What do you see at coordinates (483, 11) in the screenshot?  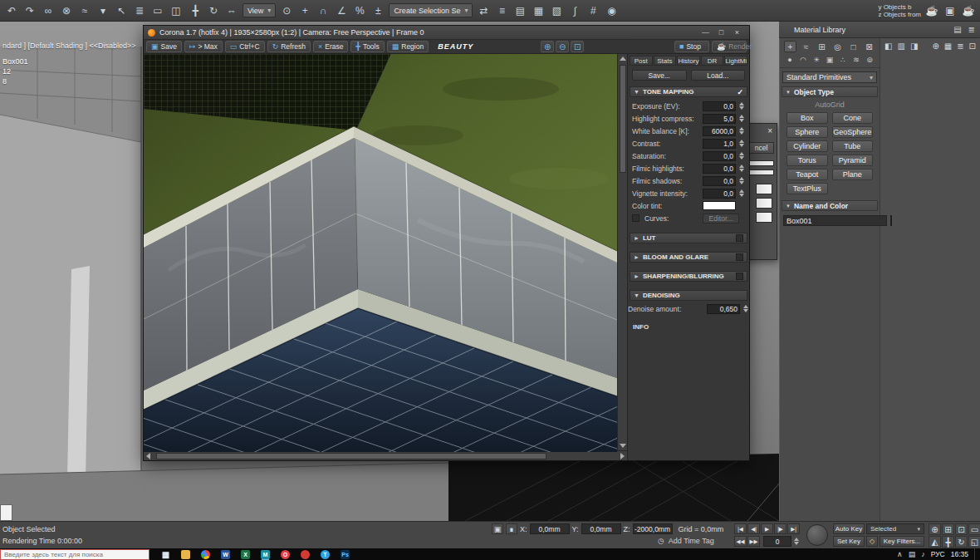 I see `mirror-icon: ⇄` at bounding box center [483, 11].